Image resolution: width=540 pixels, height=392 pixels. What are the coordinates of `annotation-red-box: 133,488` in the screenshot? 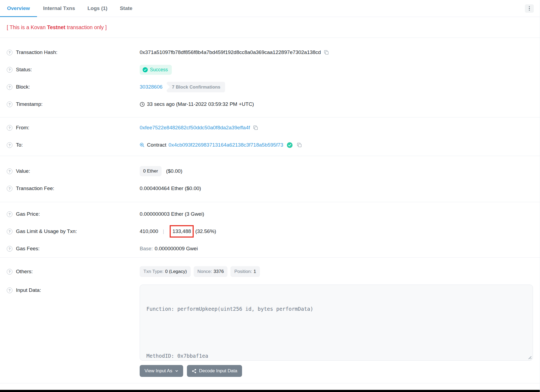 It's located at (182, 231).